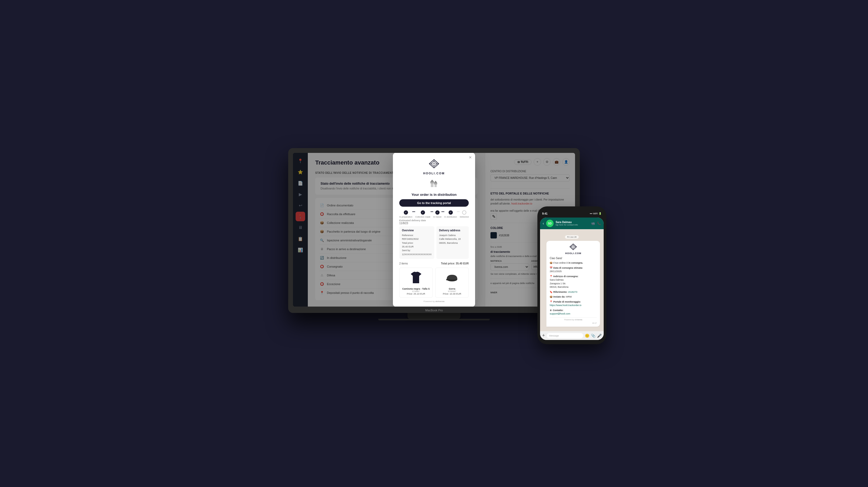  Describe the element at coordinates (417, 245) in the screenshot. I see `overview-total: Total price: 35.40 EUR` at that location.